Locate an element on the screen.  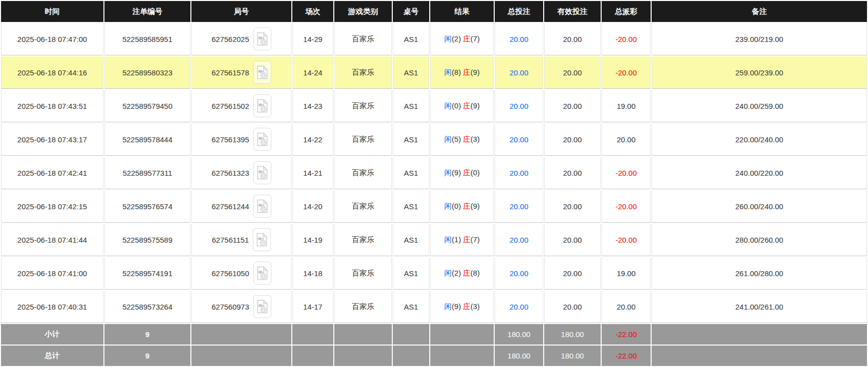
round-id-cell: 627561151 is located at coordinates (241, 240).